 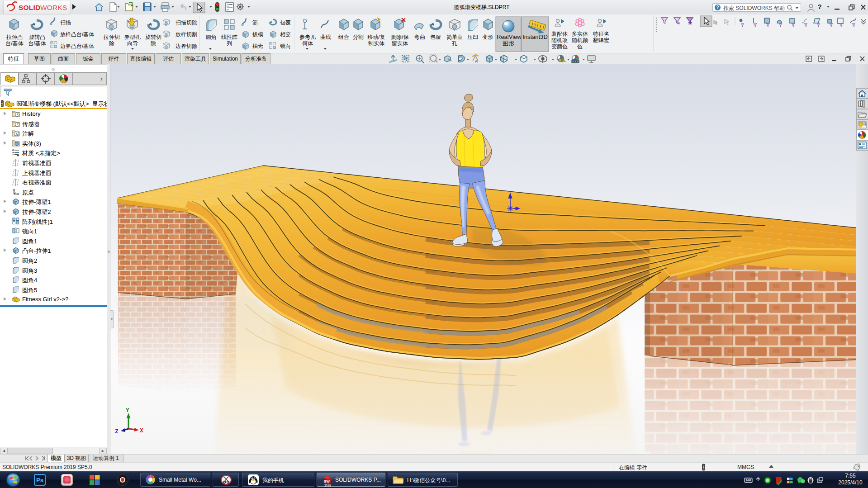 I want to click on svg-text: SOLID, so click(x=29, y=7).